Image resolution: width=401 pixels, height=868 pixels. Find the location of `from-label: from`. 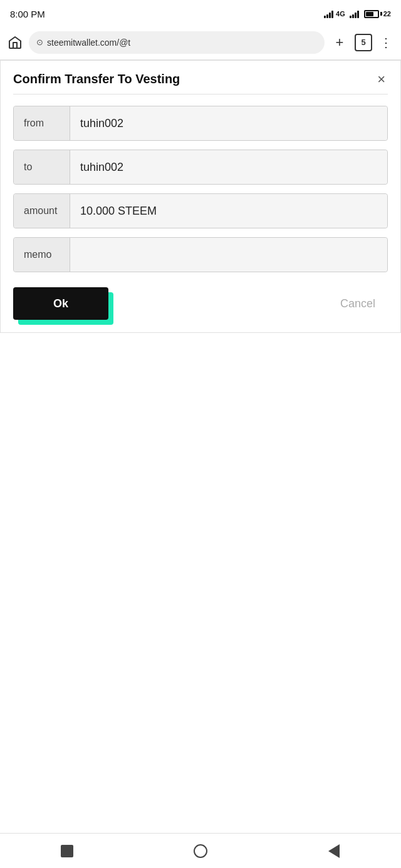

from-label: from is located at coordinates (42, 123).